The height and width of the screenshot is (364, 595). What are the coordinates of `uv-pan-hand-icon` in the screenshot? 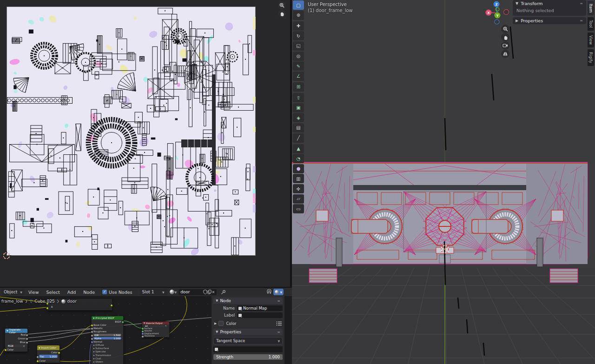 It's located at (282, 14).